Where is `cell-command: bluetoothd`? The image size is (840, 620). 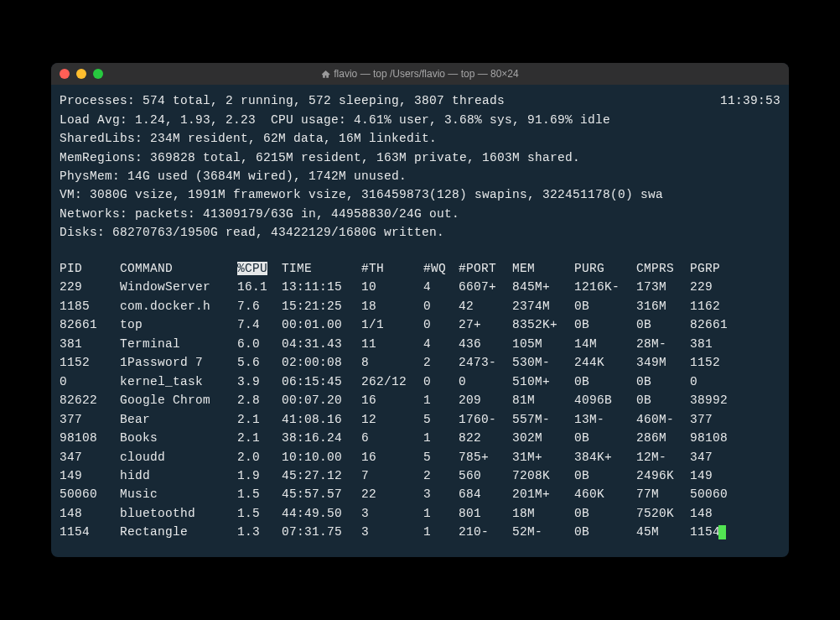
cell-command: bluetoothd is located at coordinates (179, 513).